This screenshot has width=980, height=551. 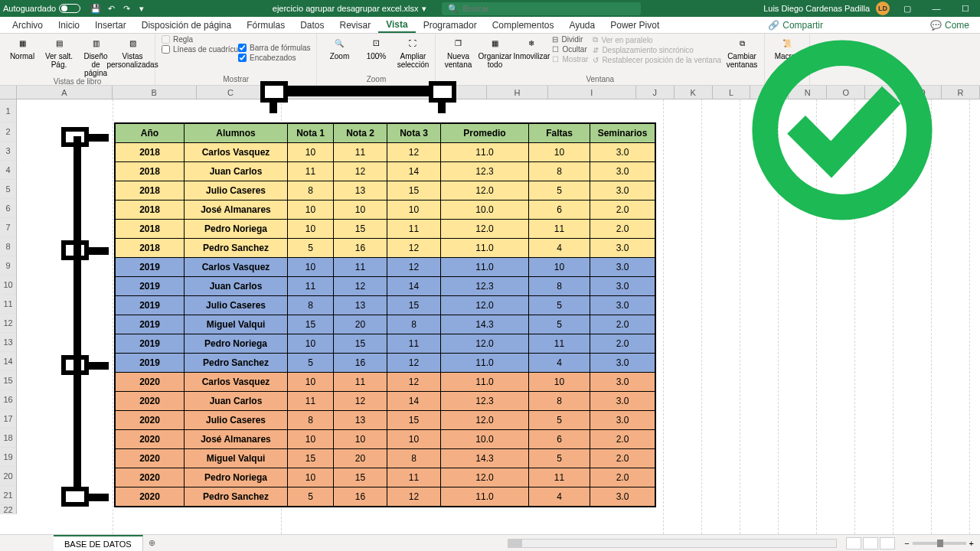 What do you see at coordinates (274, 47) in the screenshot?
I see `formulabar-checkbox: Barra de fórmulas` at bounding box center [274, 47].